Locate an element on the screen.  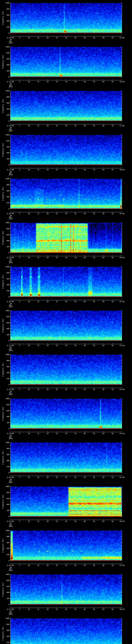
spectrogram-panel: Frequency (Hz)020040060080010004:14:0051… is located at coordinates (66, 22).